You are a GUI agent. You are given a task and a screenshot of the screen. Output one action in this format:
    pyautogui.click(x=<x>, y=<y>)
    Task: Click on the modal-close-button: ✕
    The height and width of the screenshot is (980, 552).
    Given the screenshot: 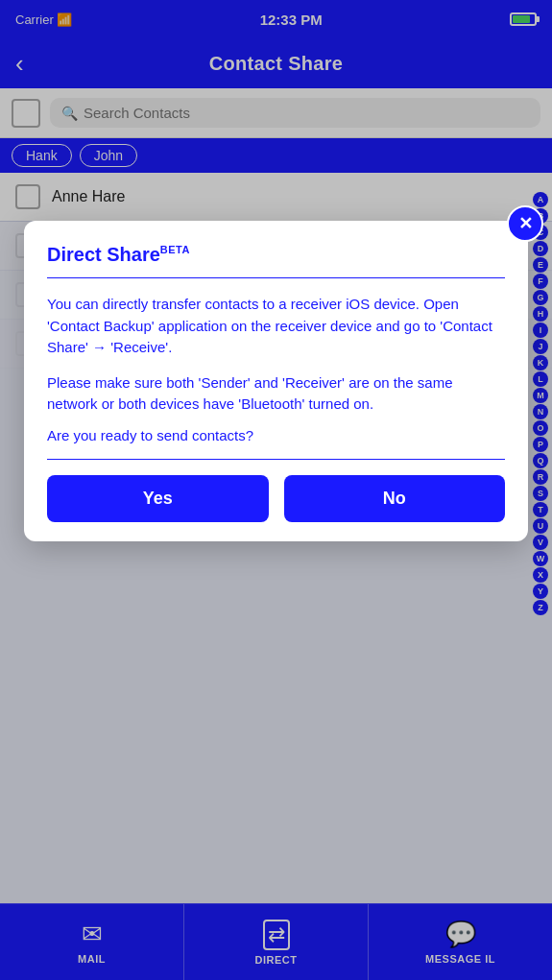 What is the action you would take?
    pyautogui.click(x=525, y=224)
    